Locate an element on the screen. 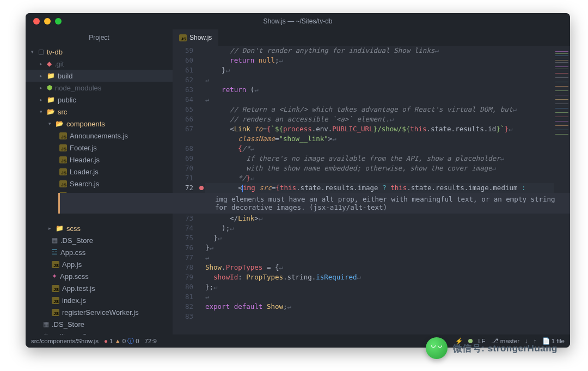 This screenshot has height=371, width=588. tree-public: ▸📁public is located at coordinates (99, 100).